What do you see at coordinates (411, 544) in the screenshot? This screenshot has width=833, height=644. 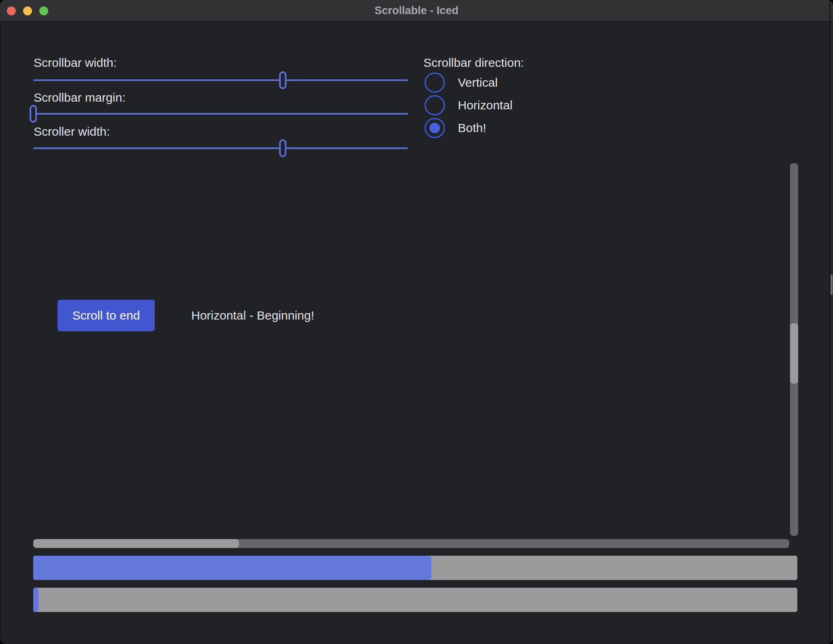 I see `horizontal-scrollbar-track` at bounding box center [411, 544].